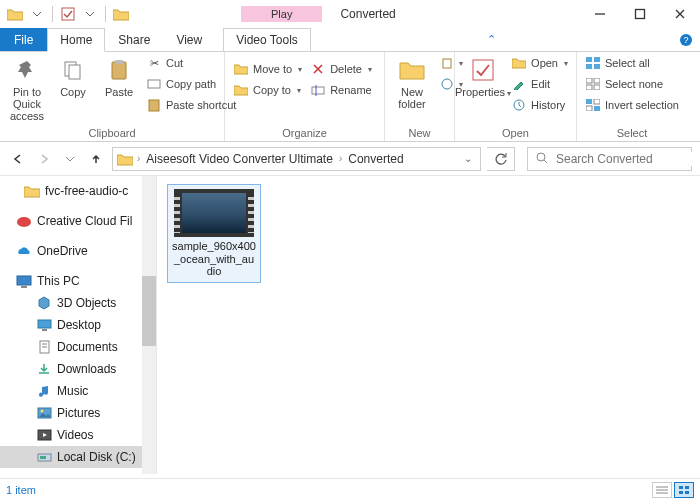 This screenshot has width=700, height=500. Describe the element at coordinates (267, 40) in the screenshot. I see `video-tools-tab: Video Tools` at that location.